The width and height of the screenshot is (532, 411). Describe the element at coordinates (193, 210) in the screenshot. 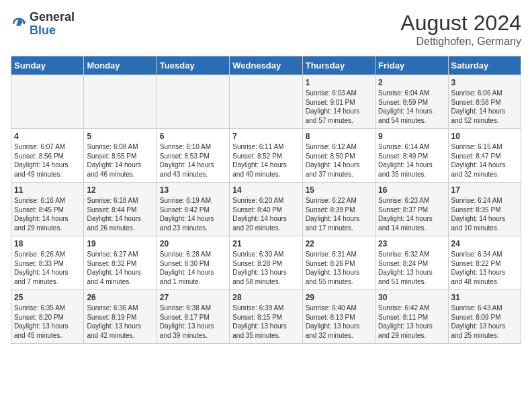

I see `day-cell: 13Sunrise: 6:19 AM Sunset: 8:42 PM Dayli…` at that location.